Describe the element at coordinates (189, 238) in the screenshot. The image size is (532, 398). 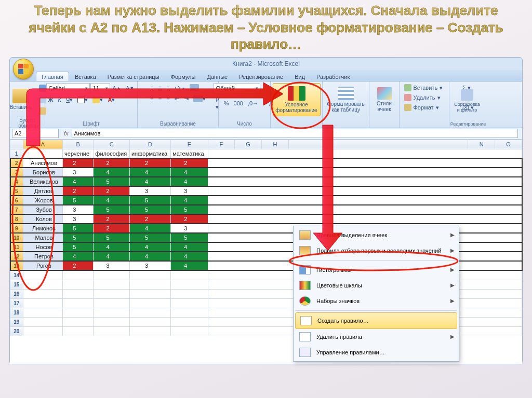
I see `cell-E10: 5` at that location.